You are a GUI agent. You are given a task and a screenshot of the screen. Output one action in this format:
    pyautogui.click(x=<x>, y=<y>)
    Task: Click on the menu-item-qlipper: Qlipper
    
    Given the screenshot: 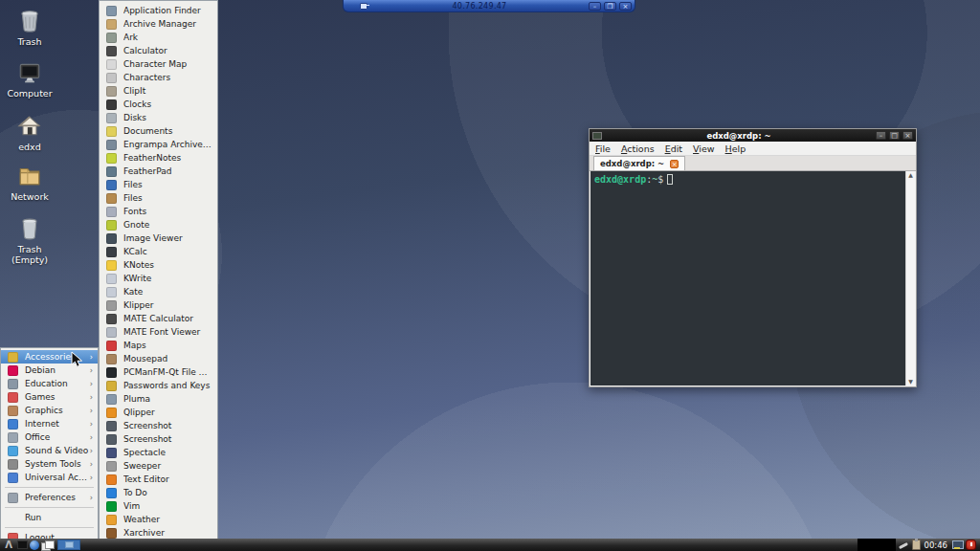 What is the action you would take?
    pyautogui.click(x=159, y=412)
    